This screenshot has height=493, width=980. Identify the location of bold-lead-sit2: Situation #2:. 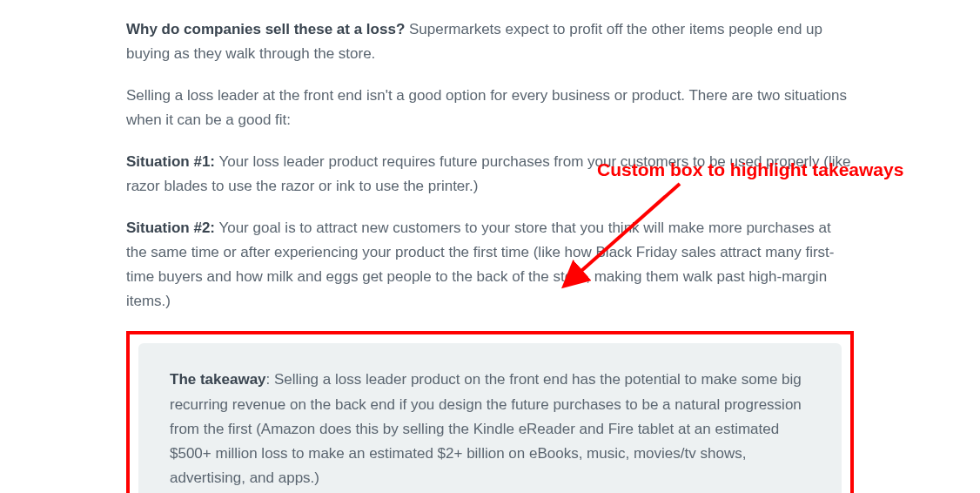
(171, 228).